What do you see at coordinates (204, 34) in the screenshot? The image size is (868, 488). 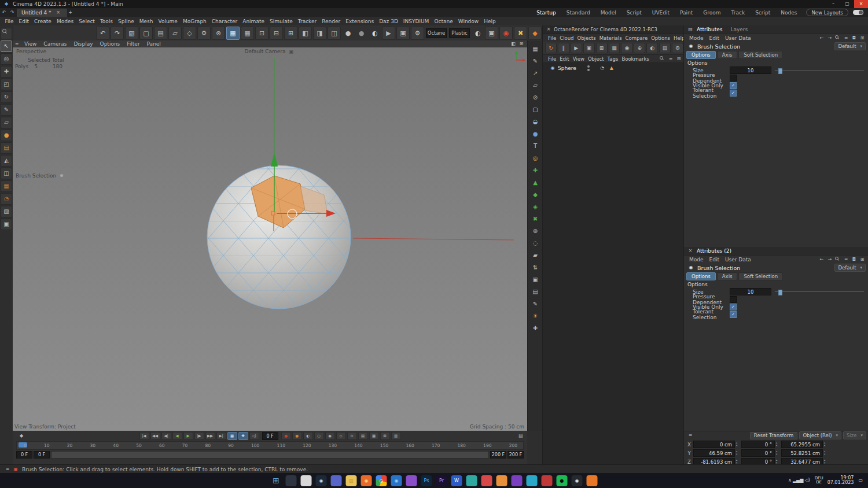 I see `gear-icon: ⚙` at bounding box center [204, 34].